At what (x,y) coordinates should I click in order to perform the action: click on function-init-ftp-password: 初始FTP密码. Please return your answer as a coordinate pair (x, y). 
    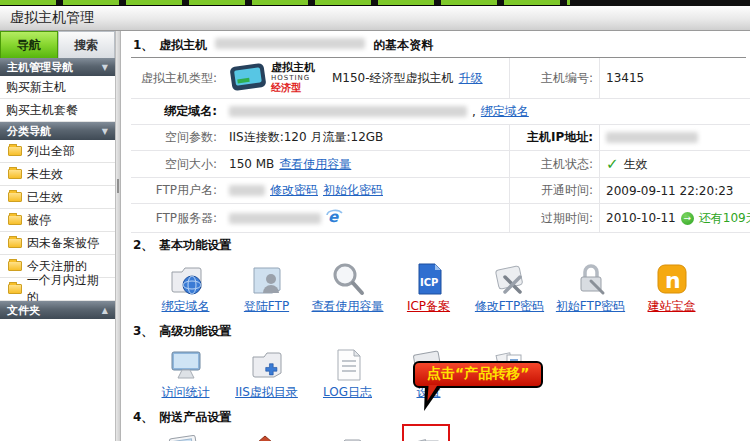
    Looking at the image, I should click on (590, 287).